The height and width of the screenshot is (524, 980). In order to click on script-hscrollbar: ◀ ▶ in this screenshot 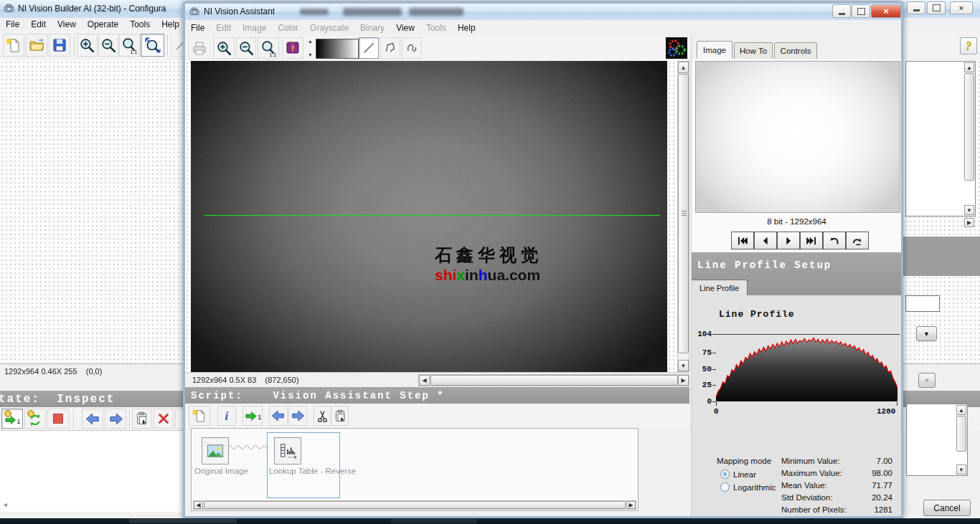, I will do `click(415, 505)`.